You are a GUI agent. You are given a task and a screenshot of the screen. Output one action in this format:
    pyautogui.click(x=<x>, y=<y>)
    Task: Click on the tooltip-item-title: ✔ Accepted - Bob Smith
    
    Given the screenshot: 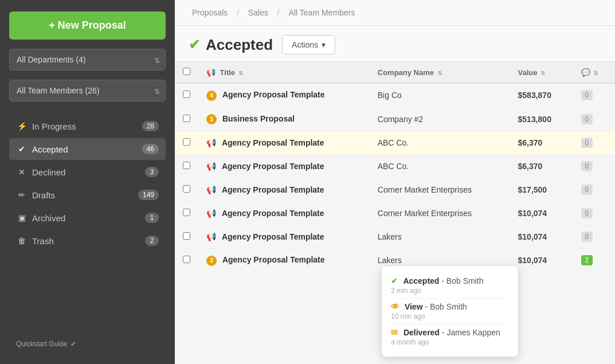 What is the action you would take?
    pyautogui.click(x=450, y=281)
    